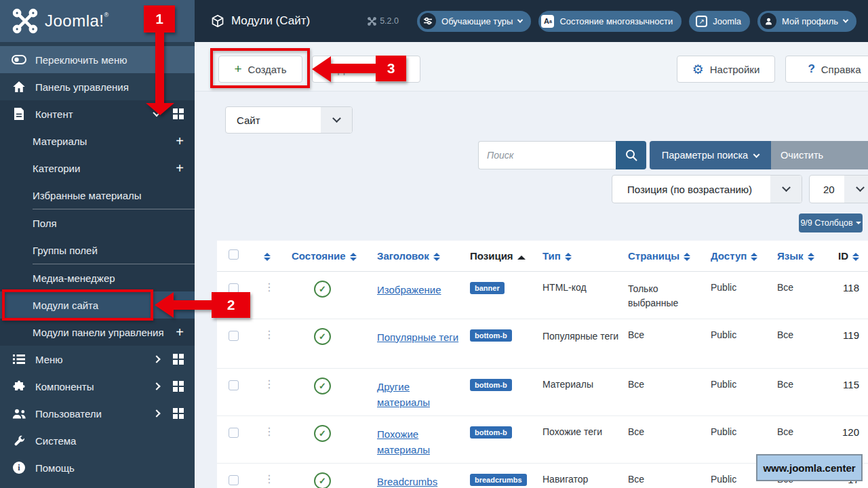 The width and height of the screenshot is (868, 488). Describe the element at coordinates (610, 22) in the screenshot. I see `multilingual-status-button: Aa Состояние многоязычности` at that location.